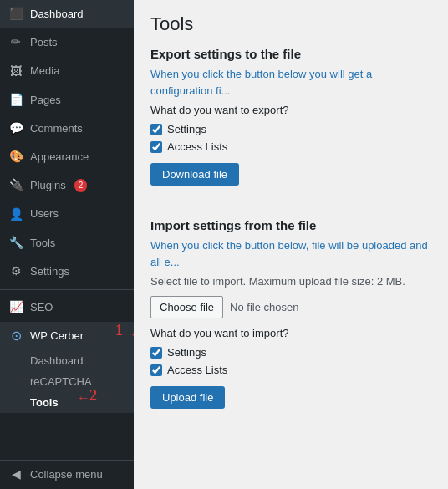  Describe the element at coordinates (67, 43) in the screenshot. I see `sidebar-item-posts: ✏ Posts` at that location.